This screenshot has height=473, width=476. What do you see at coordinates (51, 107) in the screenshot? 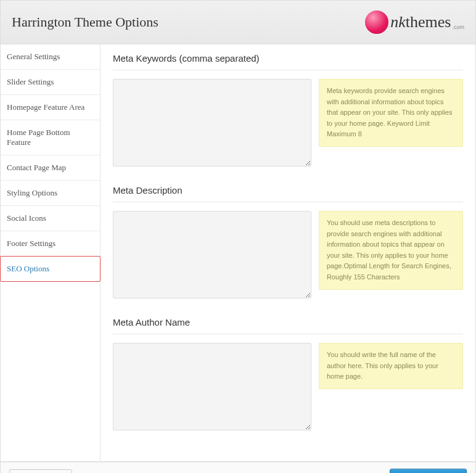
I see `sidebar-item-homepage-feature-area: Homepage Feature Area` at bounding box center [51, 107].